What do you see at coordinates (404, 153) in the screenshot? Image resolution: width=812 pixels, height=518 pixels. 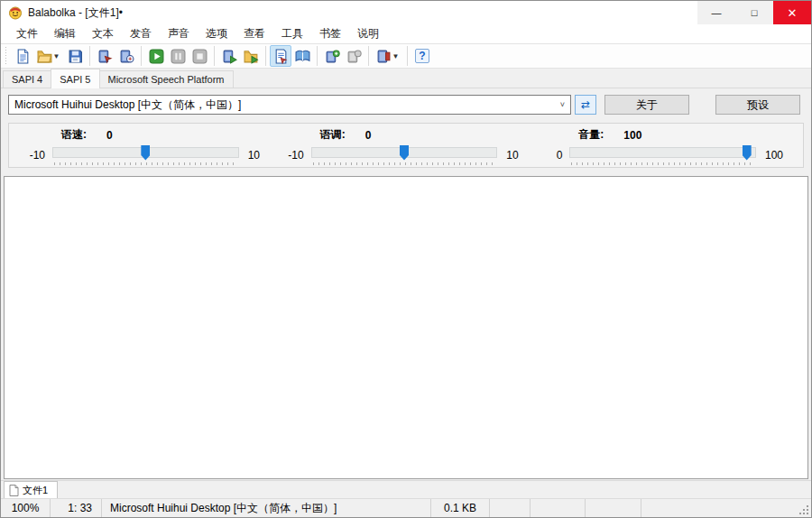 I see `pitch-slider-thumb` at bounding box center [404, 153].